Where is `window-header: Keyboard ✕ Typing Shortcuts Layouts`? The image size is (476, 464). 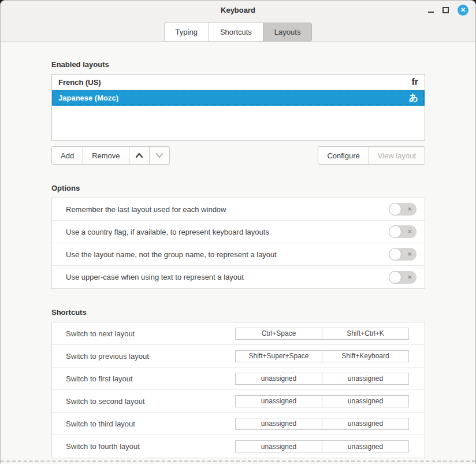
window-header: Keyboard ✕ Typing Shortcuts Layouts is located at coordinates (238, 21).